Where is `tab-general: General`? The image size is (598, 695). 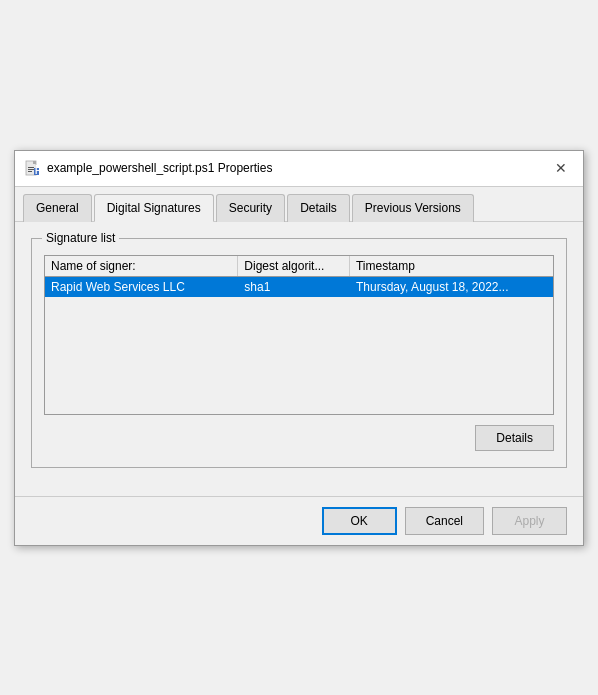 tab-general: General is located at coordinates (58, 208).